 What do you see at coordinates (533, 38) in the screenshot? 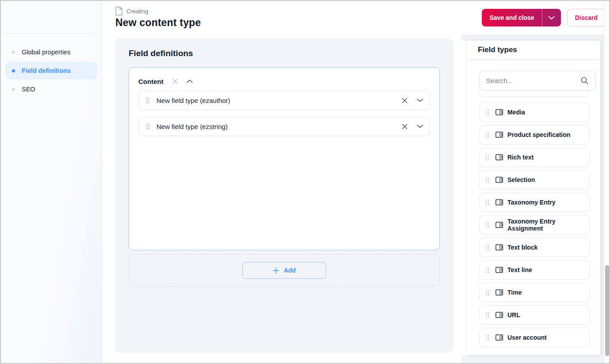
I see `panel-backdrop` at bounding box center [533, 38].